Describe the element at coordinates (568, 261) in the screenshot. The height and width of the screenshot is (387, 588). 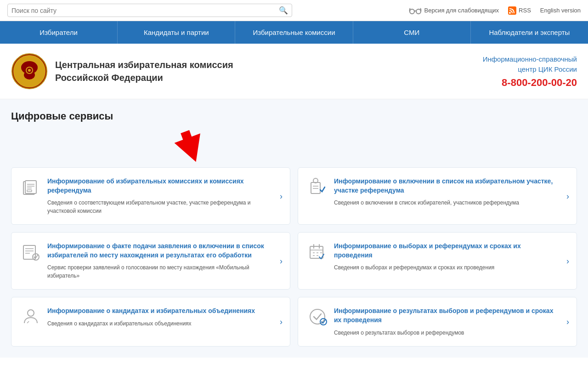
I see `card-elections-arrow: ›` at that location.